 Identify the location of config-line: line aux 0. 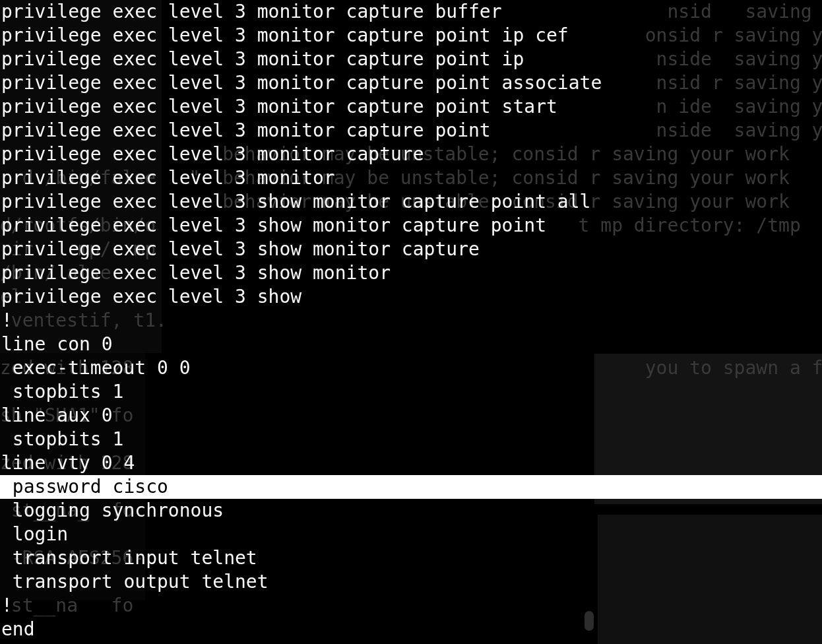
(411, 416).